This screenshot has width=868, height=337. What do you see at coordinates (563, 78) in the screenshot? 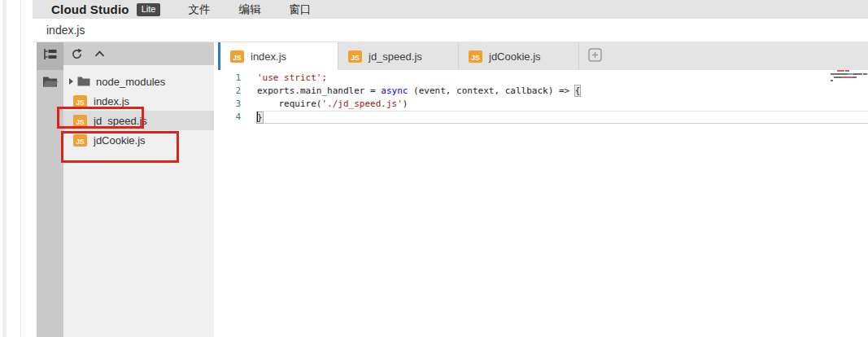
I see `code-text: 'use strict';` at bounding box center [563, 78].